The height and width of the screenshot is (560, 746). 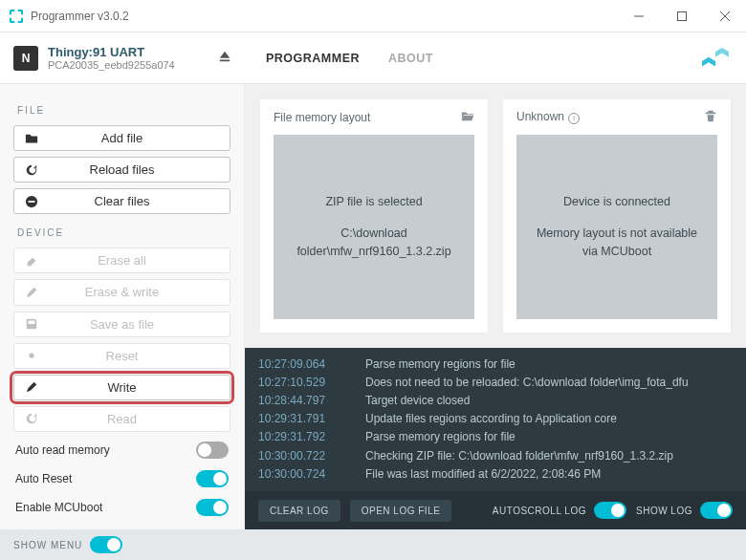 I want to click on file-panel-line1: ZIP file is selected, so click(x=373, y=203).